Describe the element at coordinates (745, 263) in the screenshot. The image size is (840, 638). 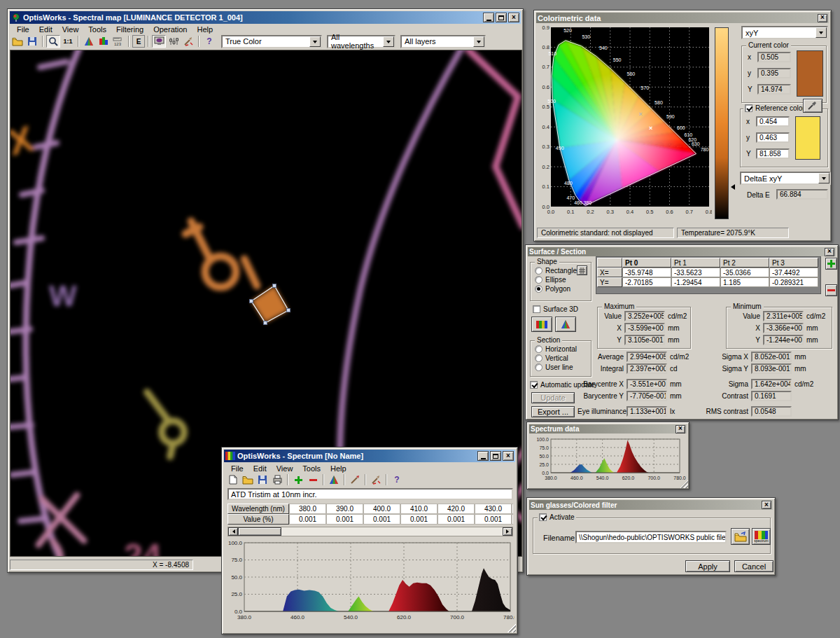
I see `column-header: Pt 2` at that location.